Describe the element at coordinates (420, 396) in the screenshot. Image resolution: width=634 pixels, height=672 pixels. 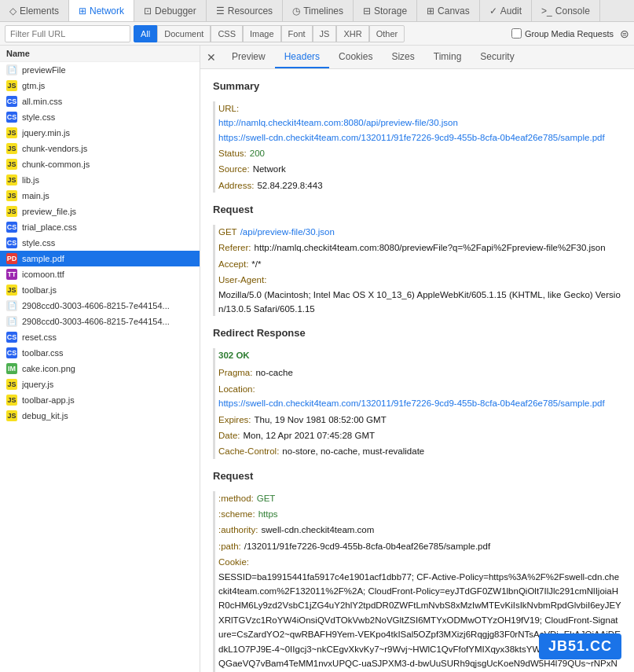
I see `redirect-location-row: Location: https://swell-cdn.checkit4team…` at that location.